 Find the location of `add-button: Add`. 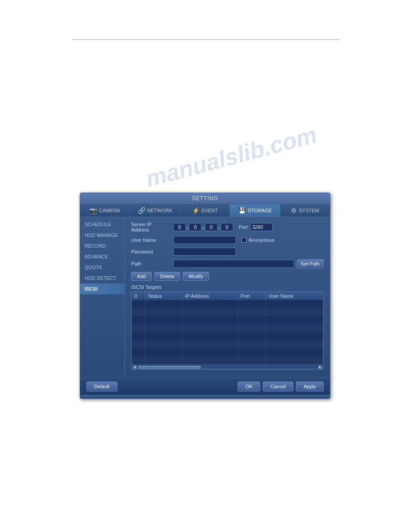

add-button: Add is located at coordinates (141, 276).